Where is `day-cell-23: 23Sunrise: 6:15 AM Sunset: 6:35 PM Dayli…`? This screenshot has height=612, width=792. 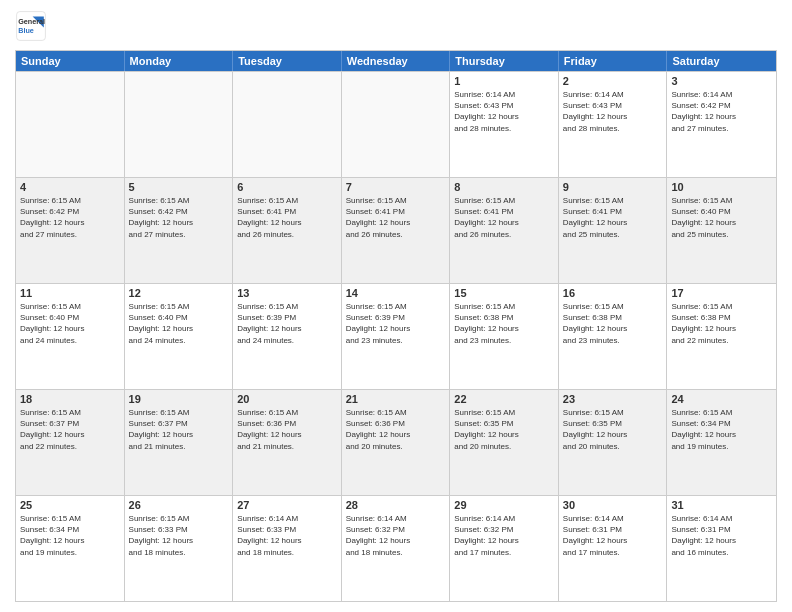
day-cell-23: 23Sunrise: 6:15 AM Sunset: 6:35 PM Dayli… is located at coordinates (614, 442).